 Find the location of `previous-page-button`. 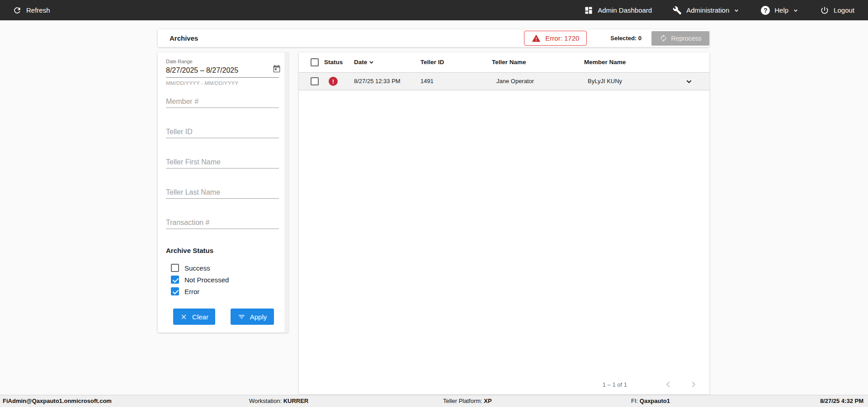

previous-page-button is located at coordinates (668, 384).